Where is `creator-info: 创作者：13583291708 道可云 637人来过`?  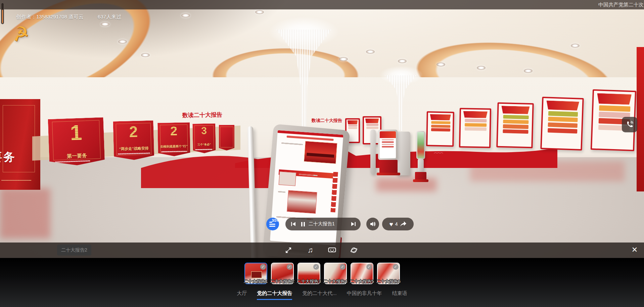
creator-info: 创作者：13583291708 道可云 637人来过 is located at coordinates (68, 17).